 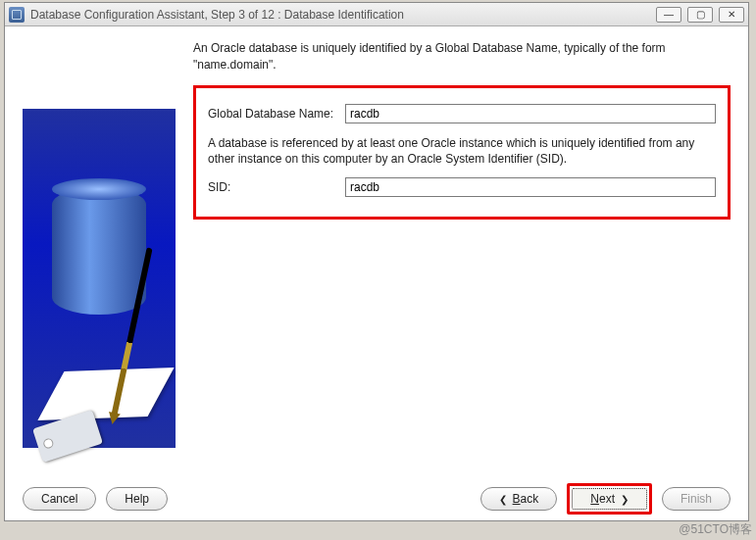 I want to click on maximize-button: ▢, so click(x=700, y=15).